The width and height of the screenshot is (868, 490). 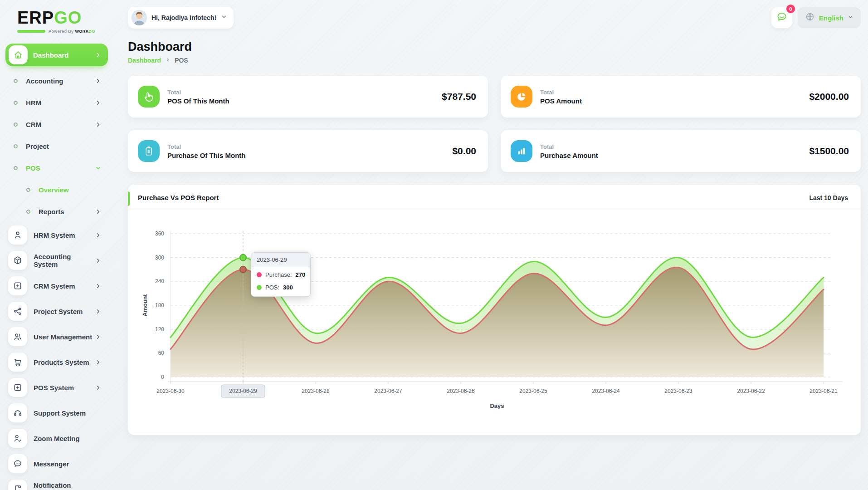 What do you see at coordinates (57, 245) in the screenshot?
I see `sidebar: ERPGO Powered By WORKDO DashboardAccount…` at bounding box center [57, 245].